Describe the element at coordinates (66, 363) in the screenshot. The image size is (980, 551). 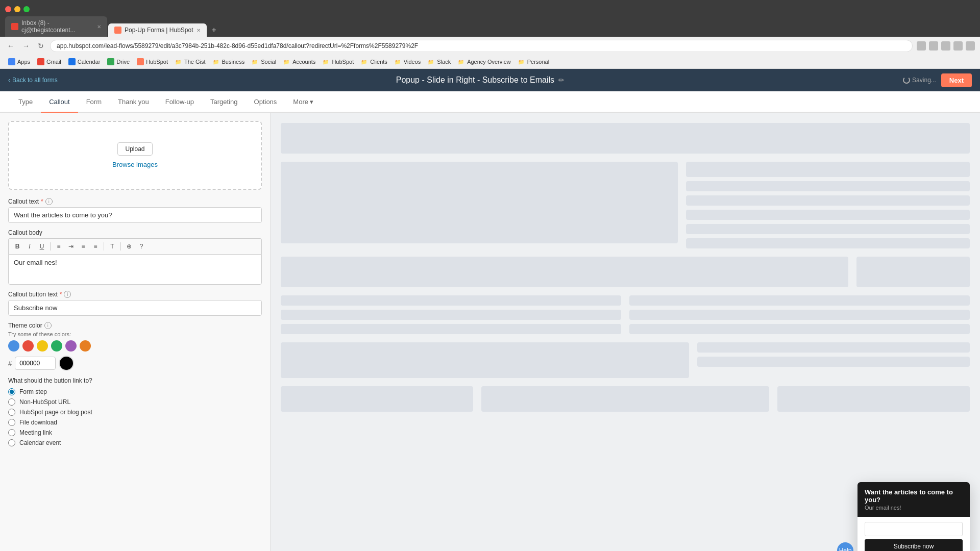
I see `color-picker-swatch` at that location.